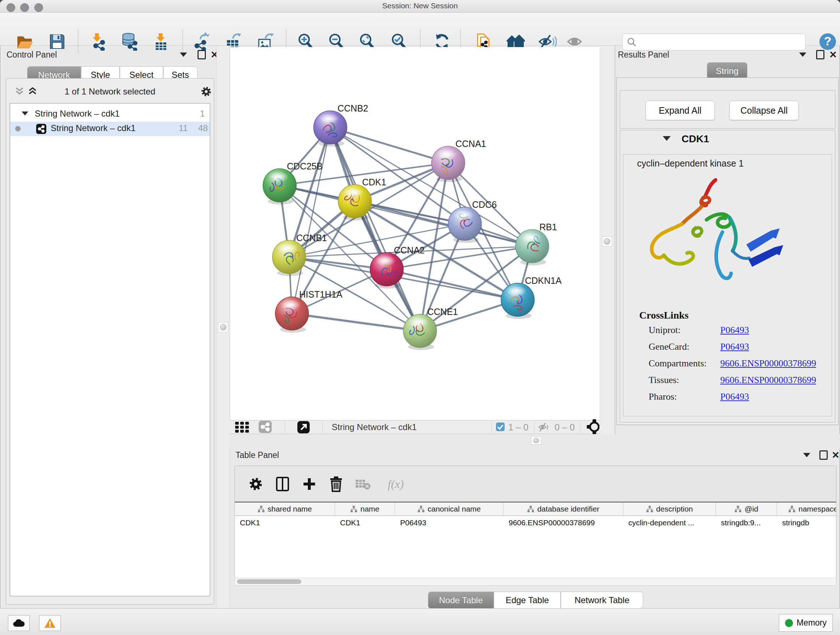 This screenshot has height=635, width=840. Describe the element at coordinates (283, 484) in the screenshot. I see `show-columns-button` at that location.